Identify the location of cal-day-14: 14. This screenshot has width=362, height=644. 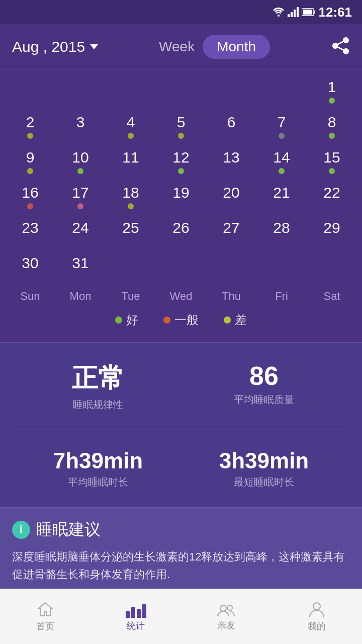
(282, 163).